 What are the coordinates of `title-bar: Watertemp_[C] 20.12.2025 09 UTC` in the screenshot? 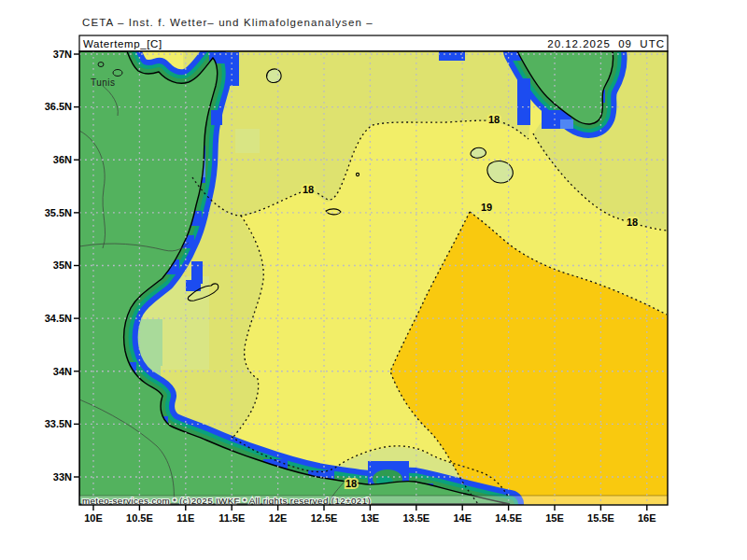 It's located at (374, 43).